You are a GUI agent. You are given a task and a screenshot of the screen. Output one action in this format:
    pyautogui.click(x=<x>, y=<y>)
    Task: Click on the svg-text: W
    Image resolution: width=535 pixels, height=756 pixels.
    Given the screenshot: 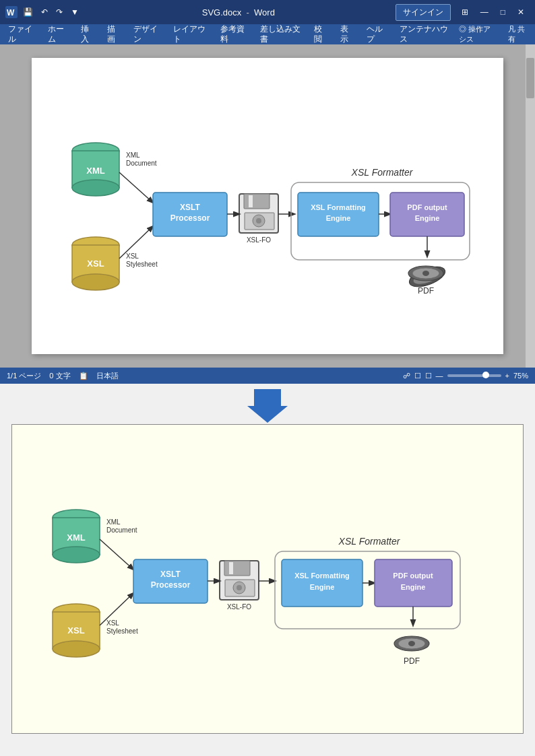 What is the action you would take?
    pyautogui.click(x=11, y=13)
    